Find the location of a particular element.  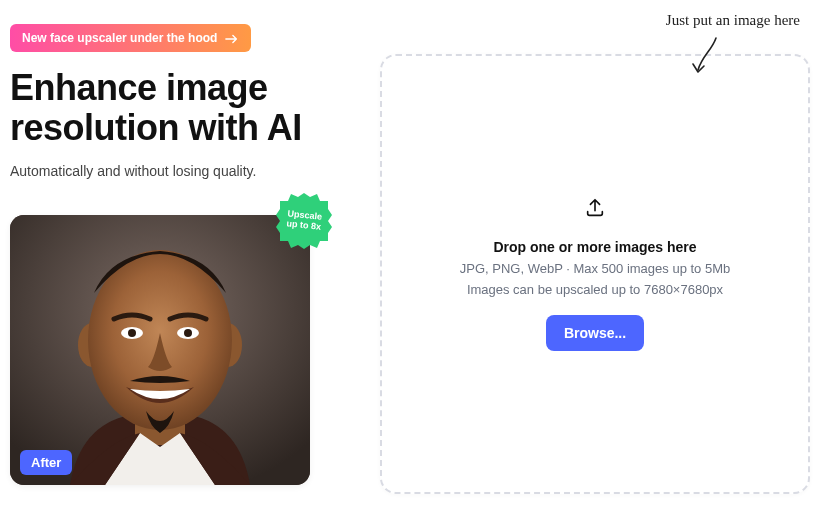

browse-button: Browse... is located at coordinates (595, 333).